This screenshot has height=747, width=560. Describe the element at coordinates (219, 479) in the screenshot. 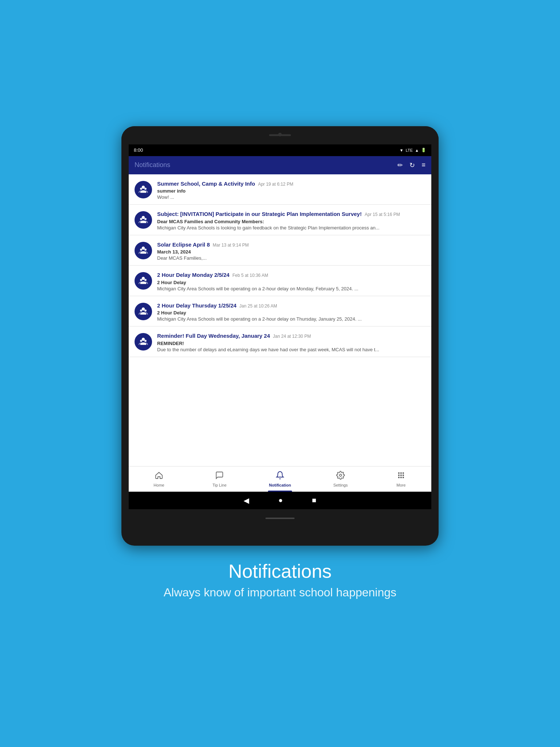

I see `nav-item-tip-line: Tip Line` at that location.